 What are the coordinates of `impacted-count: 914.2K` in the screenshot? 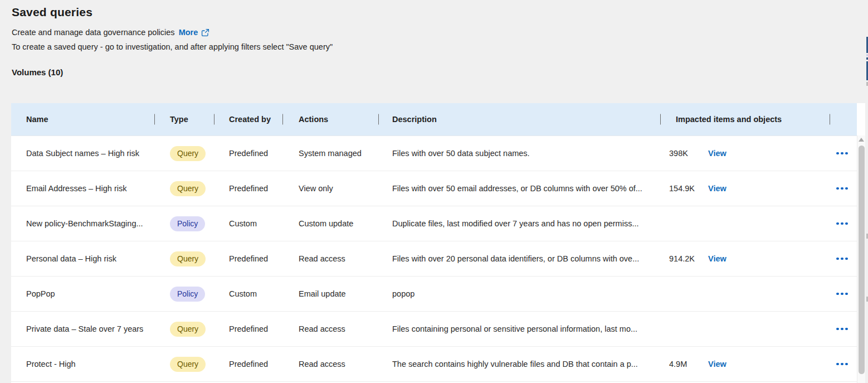 It's located at (689, 259).